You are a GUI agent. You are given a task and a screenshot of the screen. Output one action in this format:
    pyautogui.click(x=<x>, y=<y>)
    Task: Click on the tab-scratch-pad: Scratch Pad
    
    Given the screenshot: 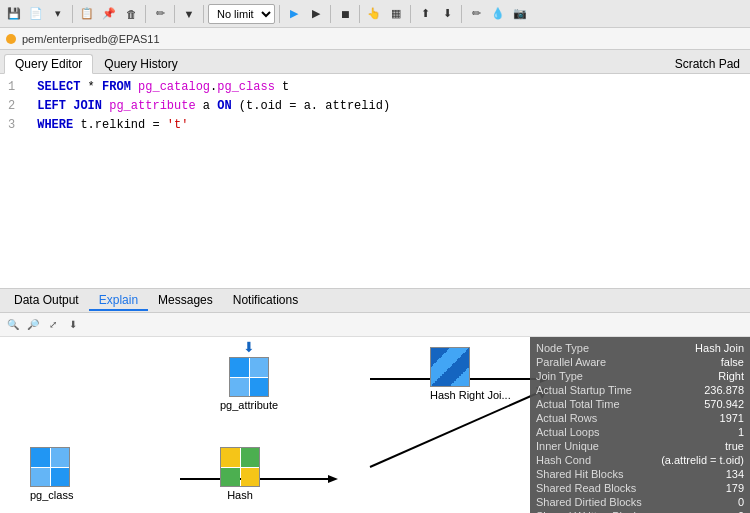 What is the action you would take?
    pyautogui.click(x=708, y=64)
    